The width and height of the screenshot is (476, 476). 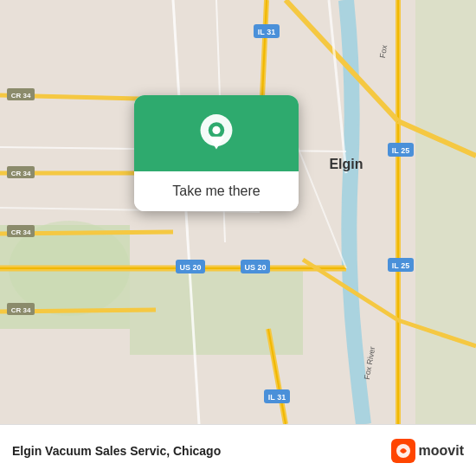 What do you see at coordinates (202, 451) in the screenshot?
I see `location-title: Elgin Vacuum Sales Servic, Chicago` at bounding box center [202, 451].